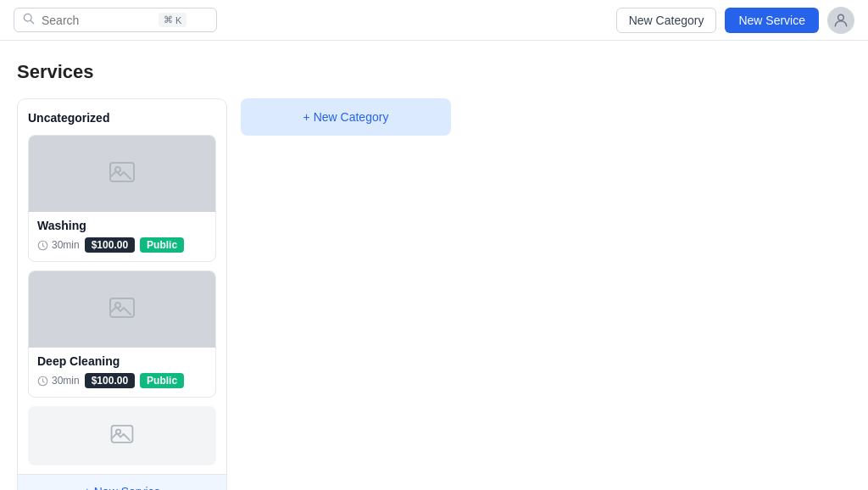 This screenshot has height=490, width=868. I want to click on search-input, so click(97, 20).